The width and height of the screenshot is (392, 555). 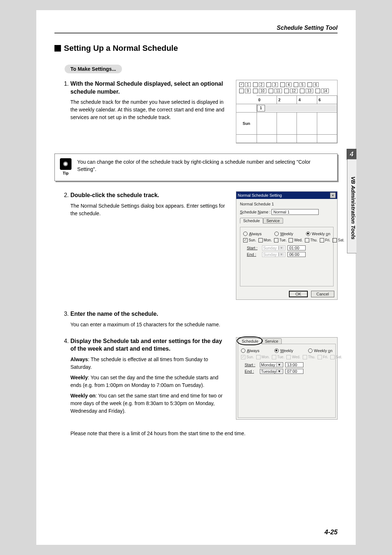 I want to click on fig1-checkbox-row-1: ✓1 2 3 4 5 6, so click(x=287, y=85).